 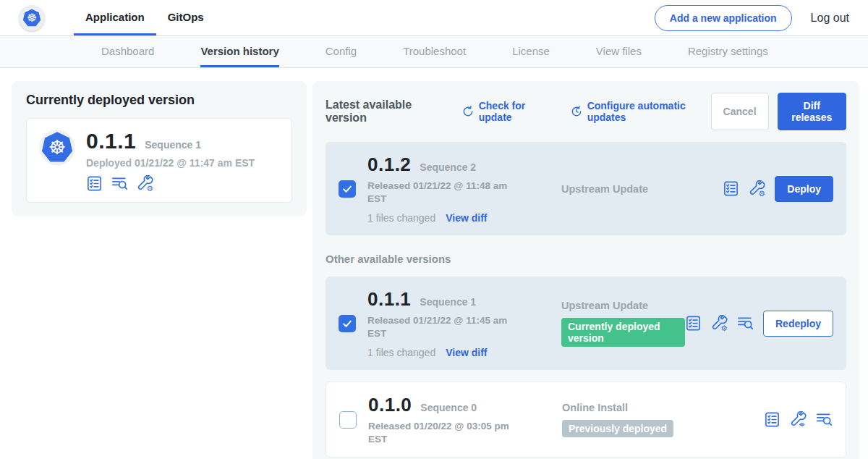 What do you see at coordinates (434, 52) in the screenshot?
I see `subnav-tab-troubleshoot: Troubleshoot` at bounding box center [434, 52].